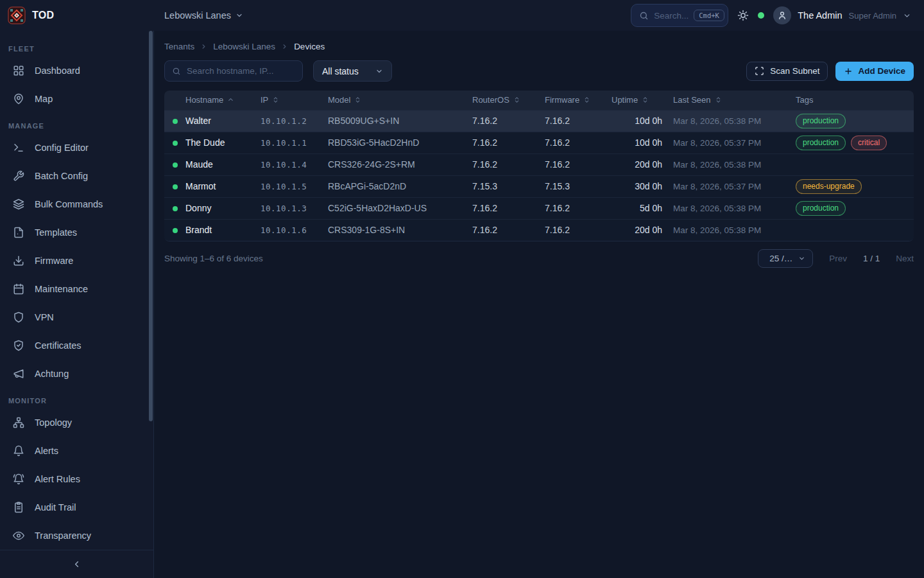  Describe the element at coordinates (539, 121) in the screenshot. I see `device-row-walter: Walter 10.10.1.2 RB5009UG+S+IN 7.16.2 7.…` at that location.